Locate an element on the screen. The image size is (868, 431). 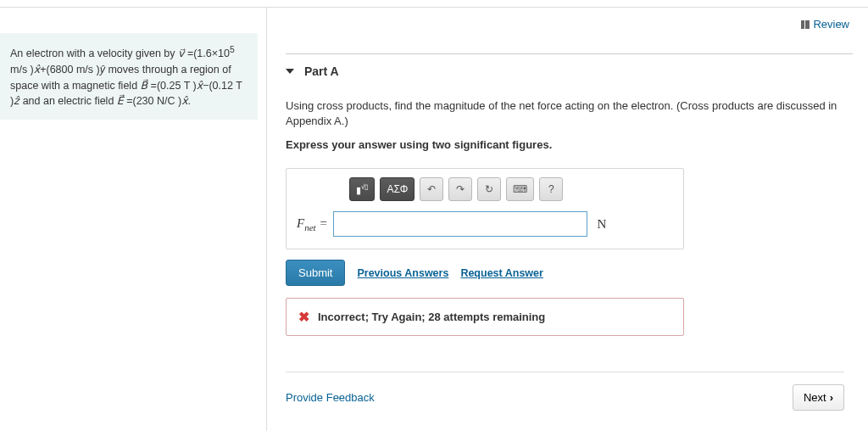
reset-button: ↻ is located at coordinates (489, 189).